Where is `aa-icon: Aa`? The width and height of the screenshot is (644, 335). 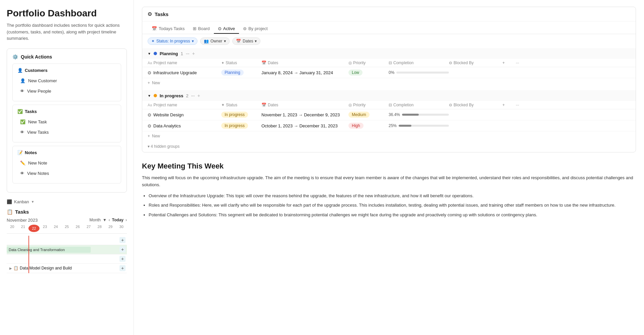 aa-icon: Aa is located at coordinates (150, 63).